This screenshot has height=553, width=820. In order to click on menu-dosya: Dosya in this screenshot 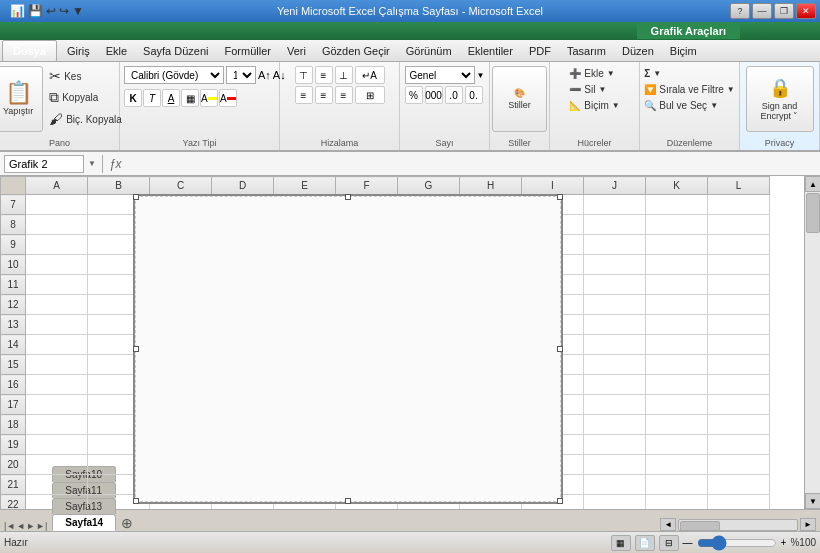, I will do `click(30, 51)`.